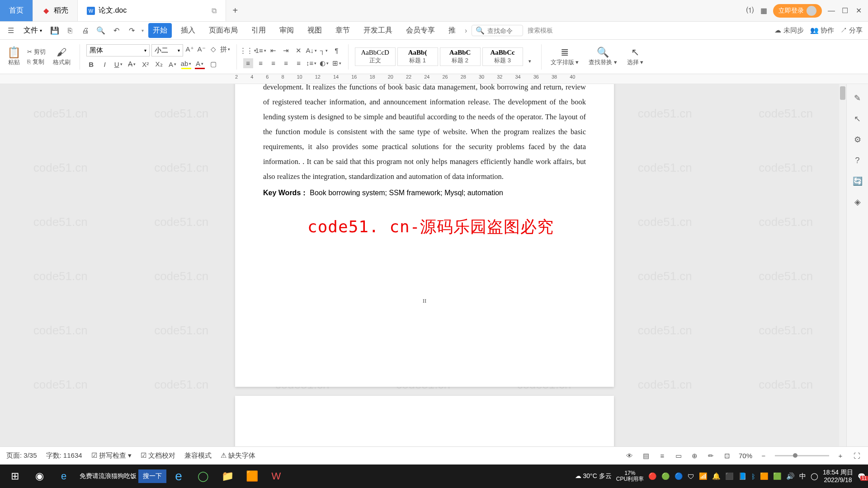  Describe the element at coordinates (795, 455) in the screenshot. I see `zoom-thumb` at that location.